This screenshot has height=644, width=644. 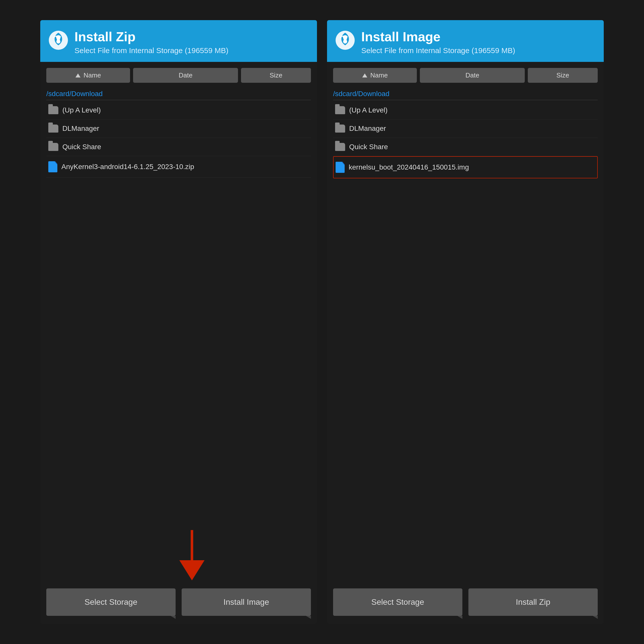 I want to click on left-panel-title: Install Zip, so click(x=151, y=37).